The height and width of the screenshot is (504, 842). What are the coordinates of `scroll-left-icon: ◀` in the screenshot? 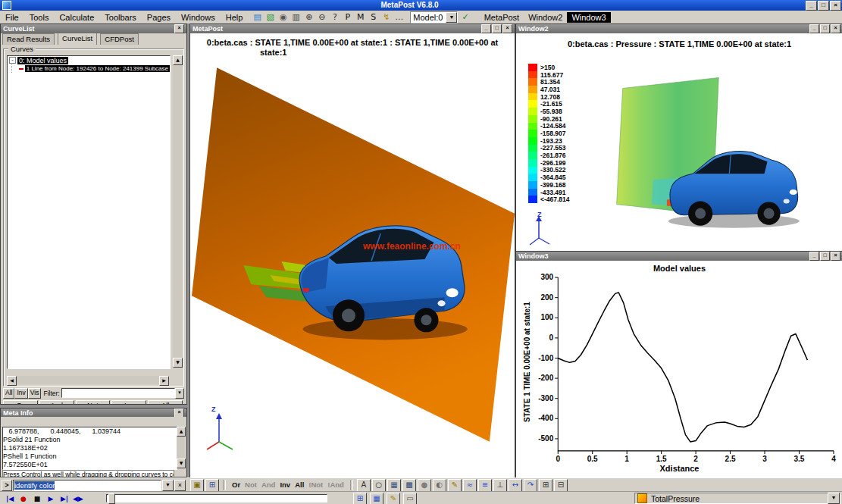 It's located at (12, 380).